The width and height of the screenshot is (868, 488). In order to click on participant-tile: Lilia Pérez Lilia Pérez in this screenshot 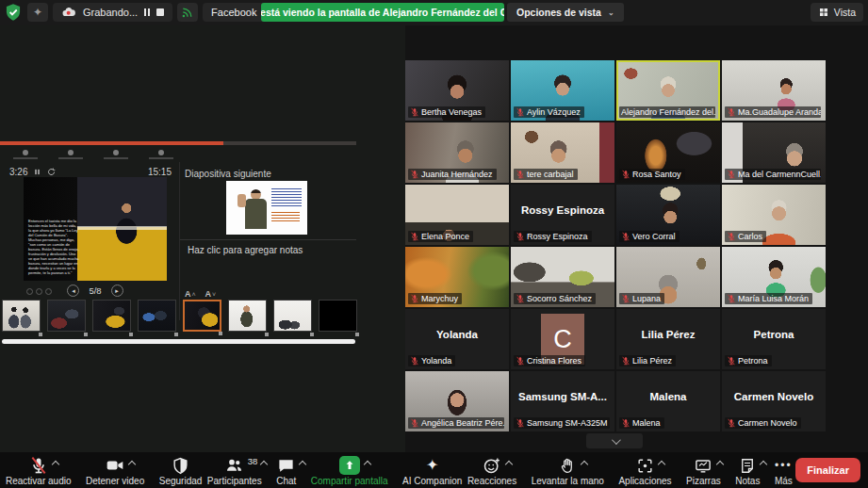, I will do `click(668, 339)`.